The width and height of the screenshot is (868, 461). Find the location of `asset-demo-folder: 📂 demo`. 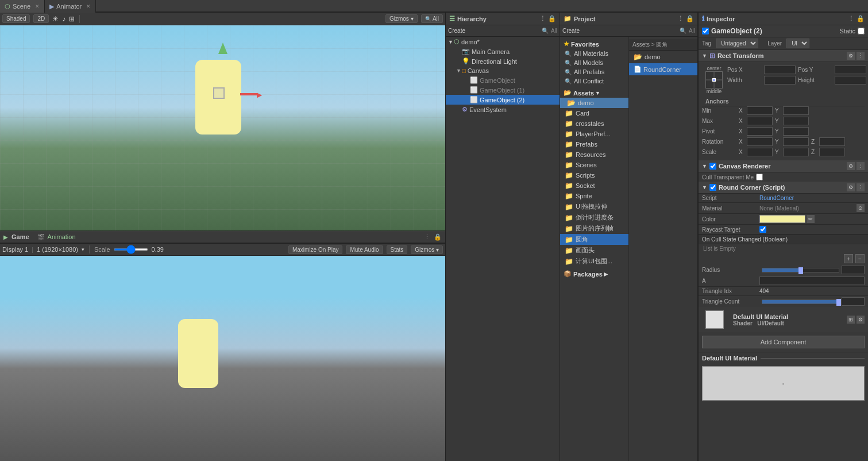

asset-demo-folder: 📂 demo is located at coordinates (663, 57).